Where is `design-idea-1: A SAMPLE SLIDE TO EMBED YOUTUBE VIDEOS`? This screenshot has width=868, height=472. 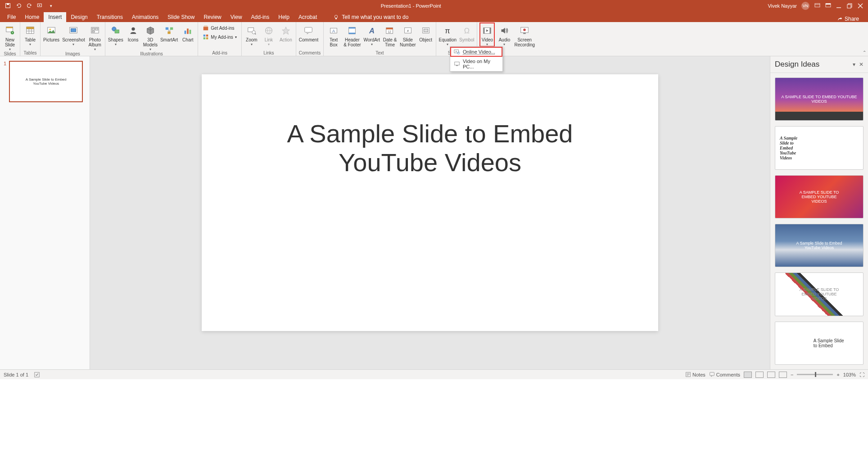 design-idea-1: A SAMPLE SLIDE TO EMBED YOUTUBE VIDEOS is located at coordinates (819, 99).